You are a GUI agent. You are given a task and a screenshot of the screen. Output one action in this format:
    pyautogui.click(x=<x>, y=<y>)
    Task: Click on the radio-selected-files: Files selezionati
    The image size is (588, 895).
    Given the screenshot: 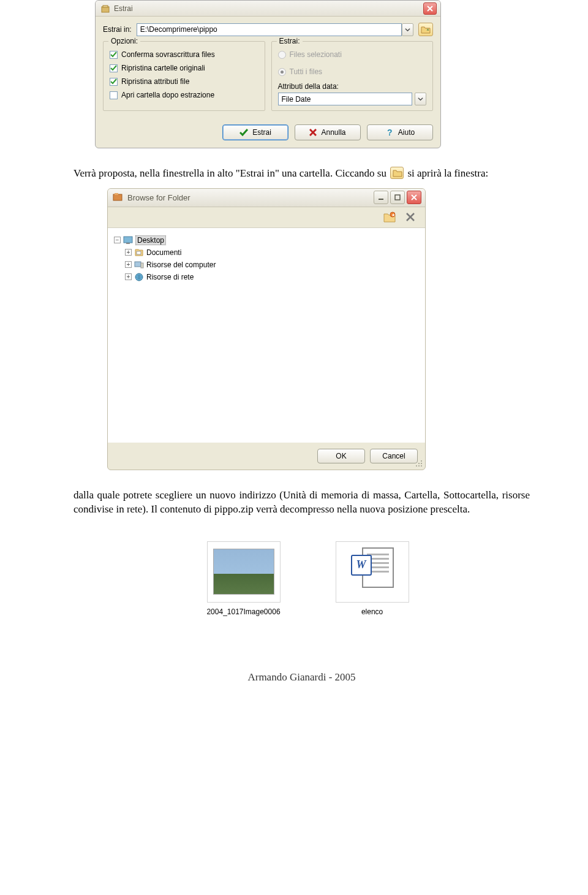 What is the action you would take?
    pyautogui.click(x=353, y=55)
    